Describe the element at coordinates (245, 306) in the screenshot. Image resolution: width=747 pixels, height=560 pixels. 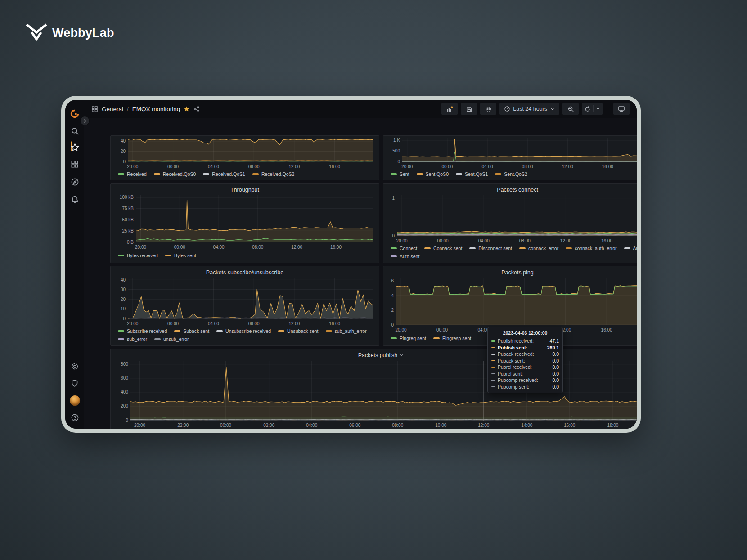
I see `panel-packets-subscribe: Packets subscribe/unsubscribe 20:0000:00…` at that location.